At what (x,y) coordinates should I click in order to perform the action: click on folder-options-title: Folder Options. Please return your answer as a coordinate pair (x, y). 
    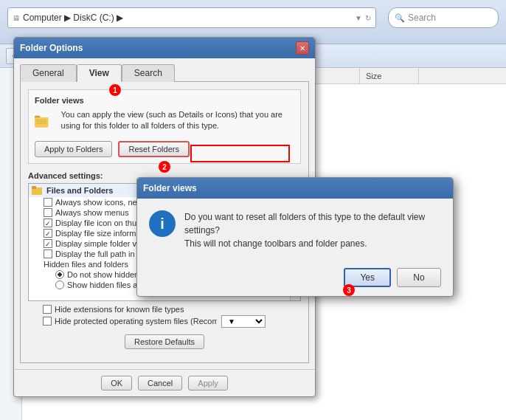
    Looking at the image, I should click on (52, 48).